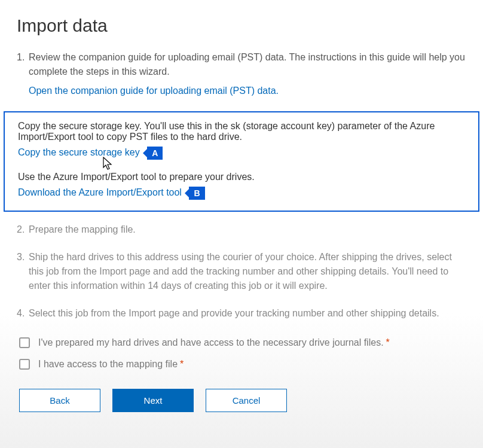  I want to click on step-3-text: Use the Azure Import/Export tool to prep…, so click(136, 177).